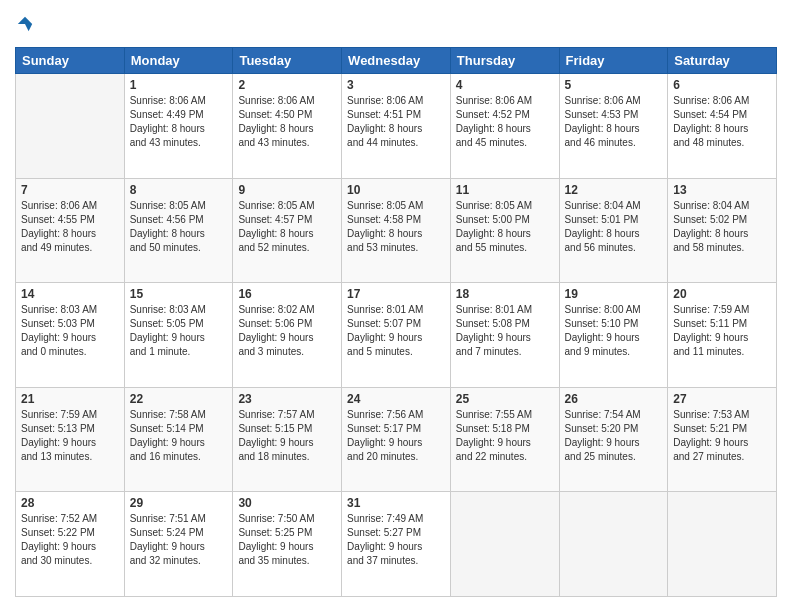  What do you see at coordinates (288, 336) in the screenshot?
I see `calendar-cell: 16Sunrise: 8:02 AM Sunset: 5:06 PM Dayli…` at bounding box center [288, 336].